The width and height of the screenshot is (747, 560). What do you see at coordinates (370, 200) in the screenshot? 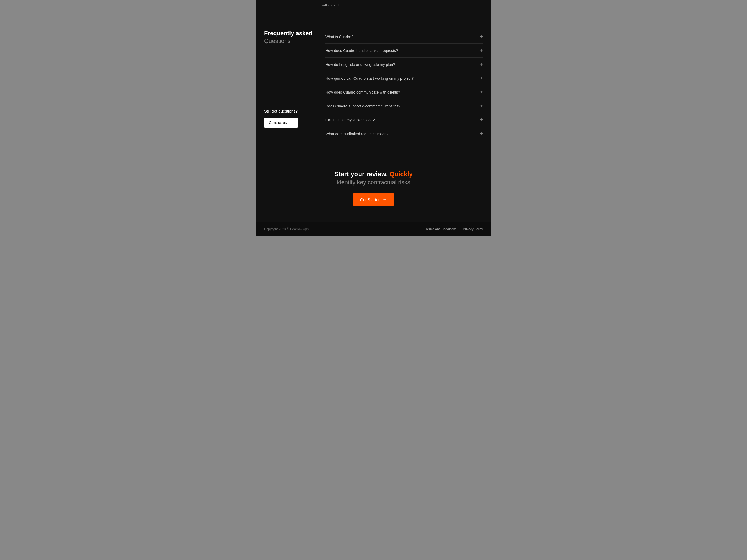
I see `get-started-label: Get Started` at bounding box center [370, 200].